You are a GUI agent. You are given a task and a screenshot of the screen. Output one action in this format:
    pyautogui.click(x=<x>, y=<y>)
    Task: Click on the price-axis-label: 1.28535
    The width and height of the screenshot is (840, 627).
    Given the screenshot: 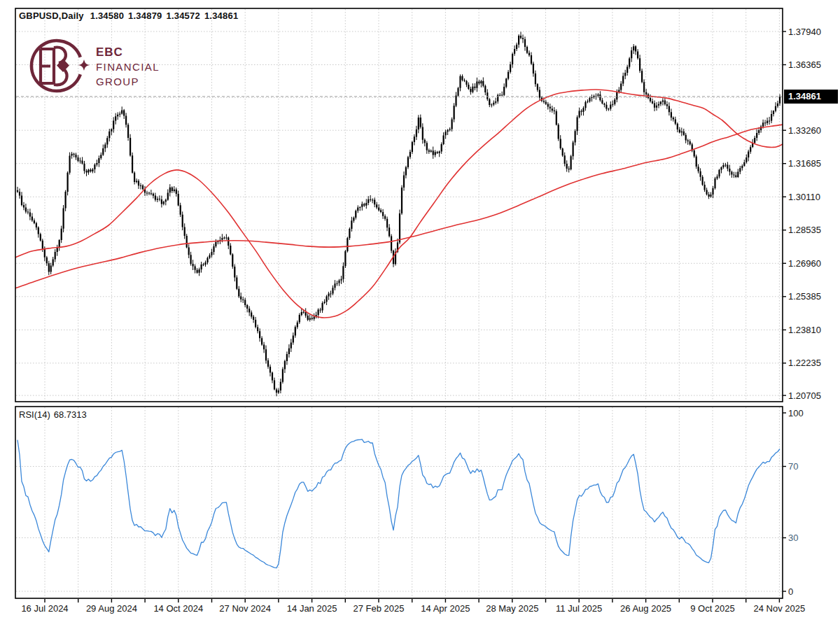 What is the action you would take?
    pyautogui.click(x=805, y=230)
    